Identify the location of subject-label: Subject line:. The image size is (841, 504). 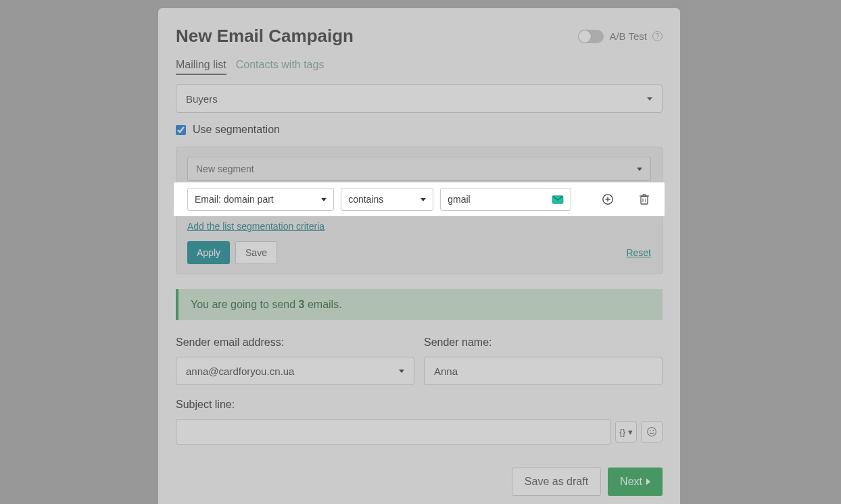
(419, 405).